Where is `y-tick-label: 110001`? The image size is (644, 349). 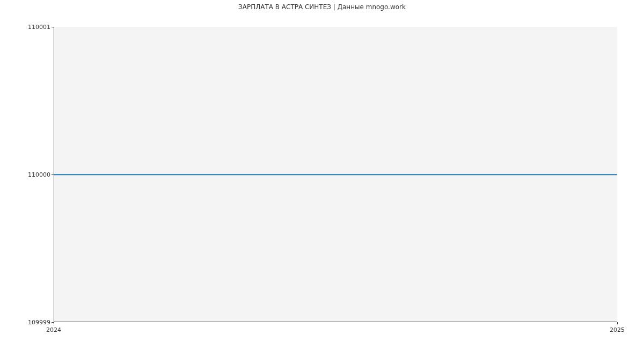
y-tick-label: 110001 is located at coordinates (39, 27).